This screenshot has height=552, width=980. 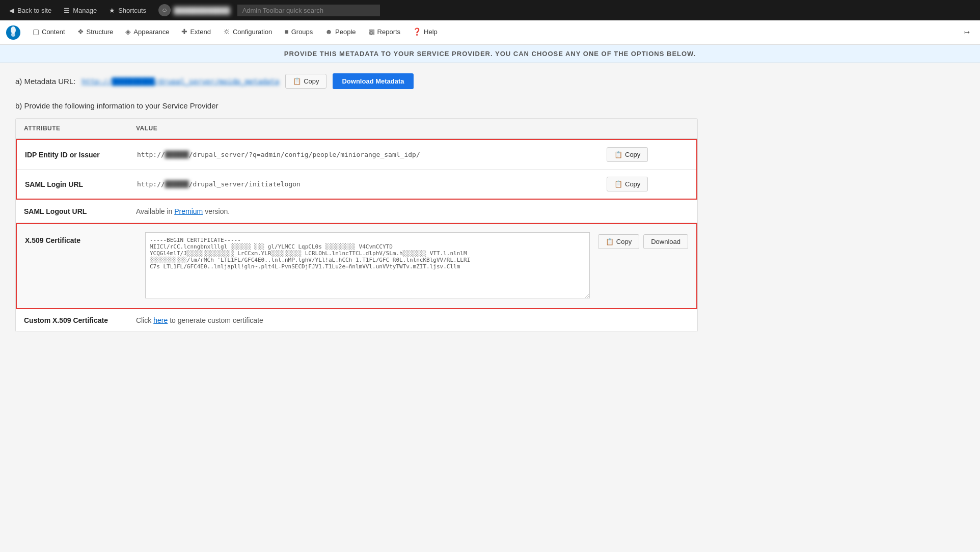 What do you see at coordinates (298, 33) in the screenshot?
I see `nav-groups: ■ Groups` at bounding box center [298, 33].